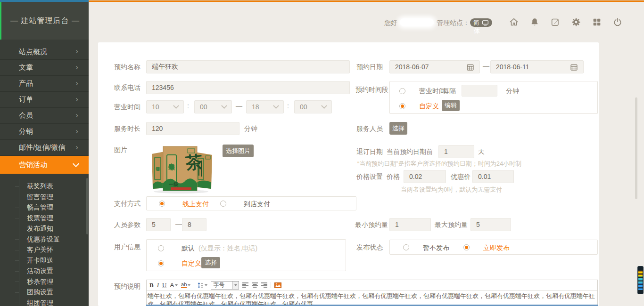  Describe the element at coordinates (44, 52) in the screenshot. I see `sidebar-item-site-overview: 站点概况›` at that location.